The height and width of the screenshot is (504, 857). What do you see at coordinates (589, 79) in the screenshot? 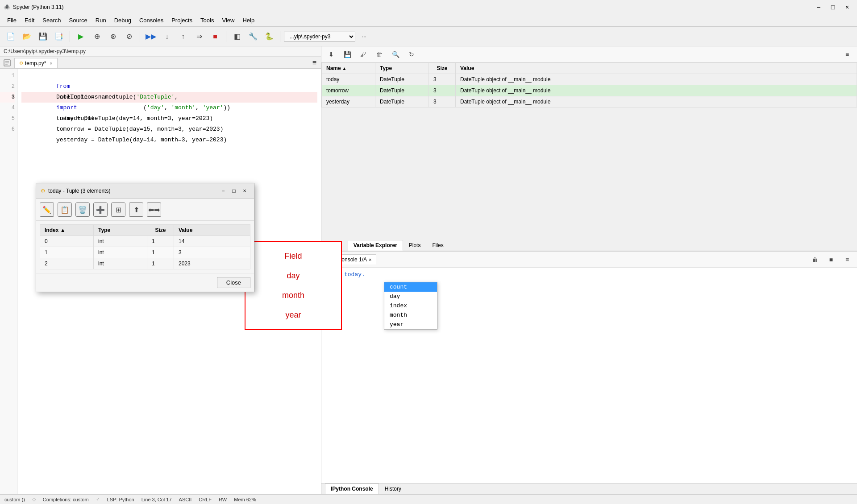
I see `var-row-today: today DateTuple 3 DateTuple object of __…` at bounding box center [589, 79].